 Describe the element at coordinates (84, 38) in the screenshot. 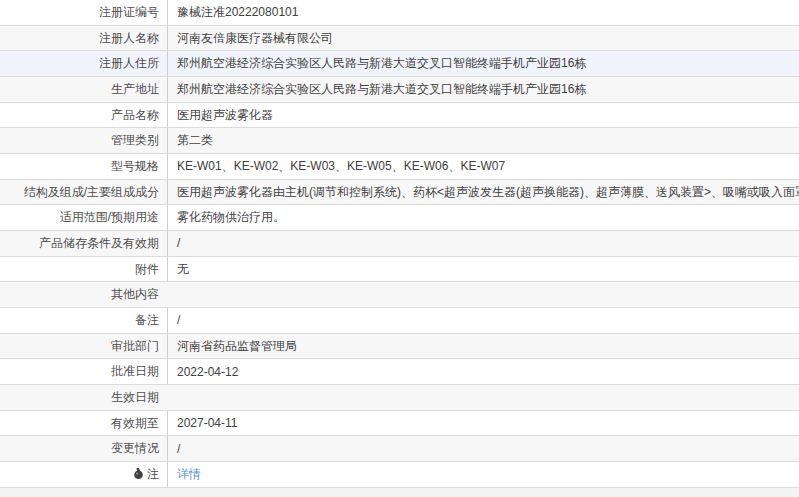

I see `row-label: 注册人名称` at that location.